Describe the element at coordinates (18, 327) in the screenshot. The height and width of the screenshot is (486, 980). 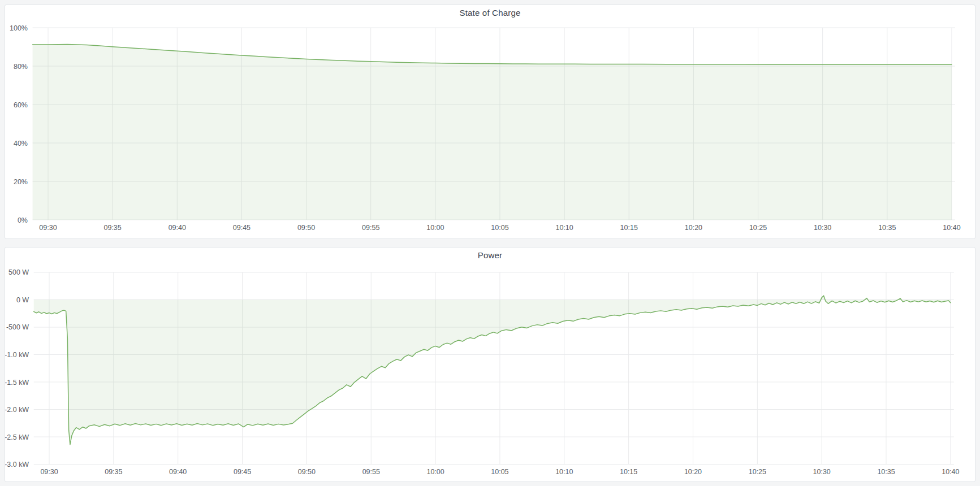
I see `y-tick-label: -500 W` at that location.